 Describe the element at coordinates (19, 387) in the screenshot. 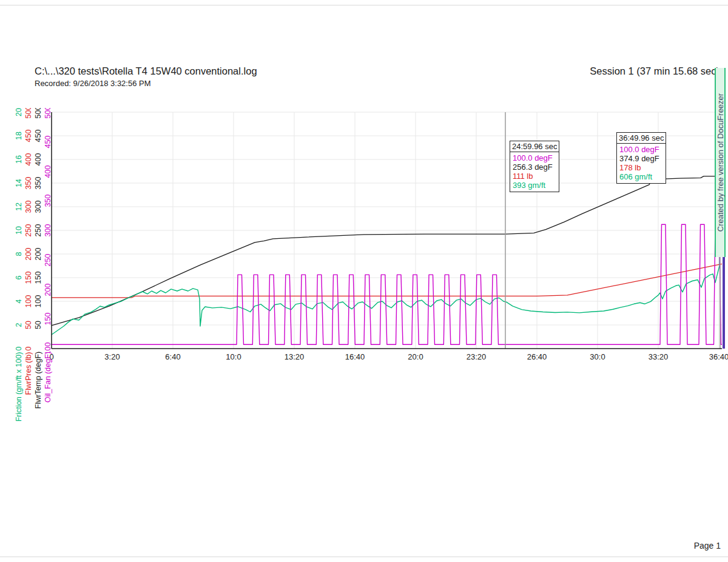

I see `legend-friction: Friction (gm/ft x 100)` at that location.